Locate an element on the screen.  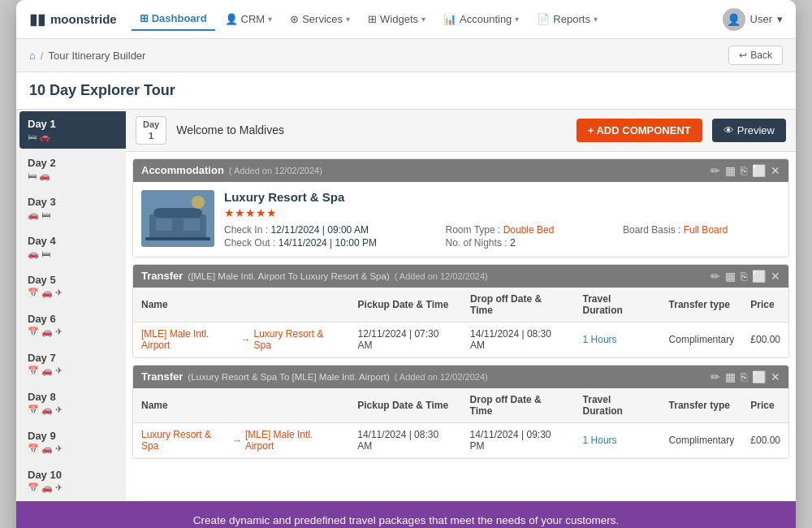
t2-col-dropoff: Drop off Date & Time is located at coordinates (518, 406).